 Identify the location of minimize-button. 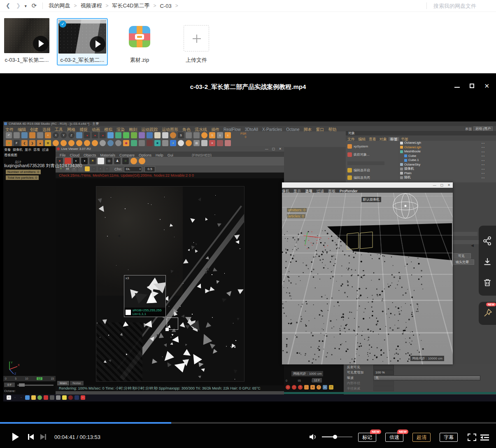
(457, 87).